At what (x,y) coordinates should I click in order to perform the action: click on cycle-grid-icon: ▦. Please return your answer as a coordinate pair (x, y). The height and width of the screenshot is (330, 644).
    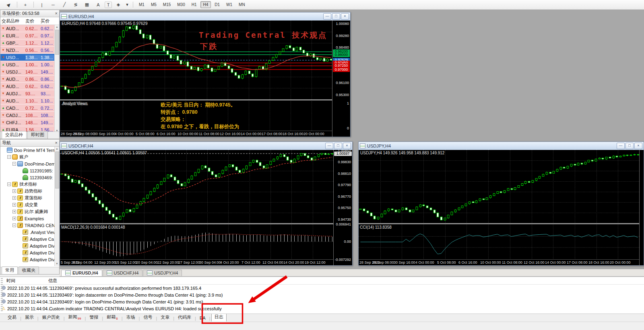
    Looking at the image, I should click on (87, 5).